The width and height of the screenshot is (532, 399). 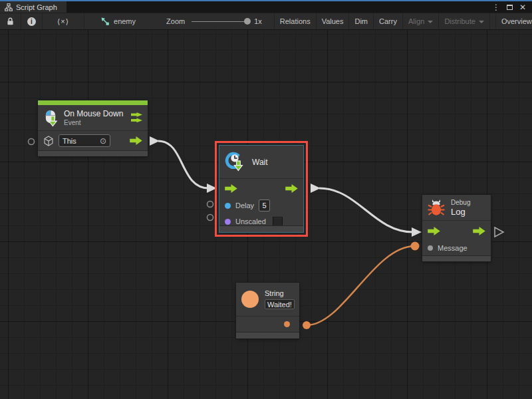 What do you see at coordinates (332, 21) in the screenshot?
I see `button-label: Values` at bounding box center [332, 21].